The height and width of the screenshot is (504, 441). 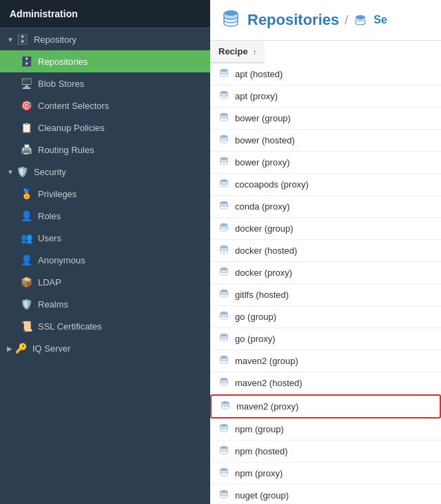 I want to click on table-header-row: Recipe ↑, so click(x=325, y=52).